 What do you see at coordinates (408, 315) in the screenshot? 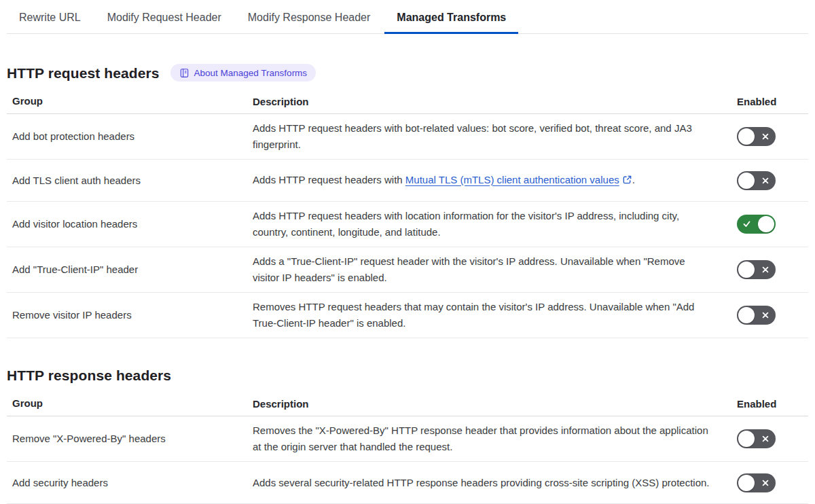
I see `table-row: Remove visitor IP headers Removes HTTP r…` at bounding box center [408, 315].